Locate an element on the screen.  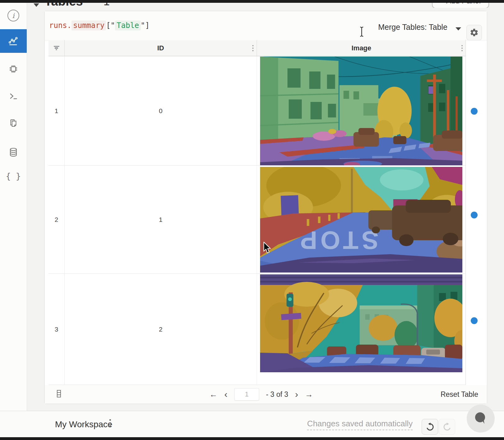
merge-tables-dropdown: Merge Tables: Table is located at coordinates (413, 27).